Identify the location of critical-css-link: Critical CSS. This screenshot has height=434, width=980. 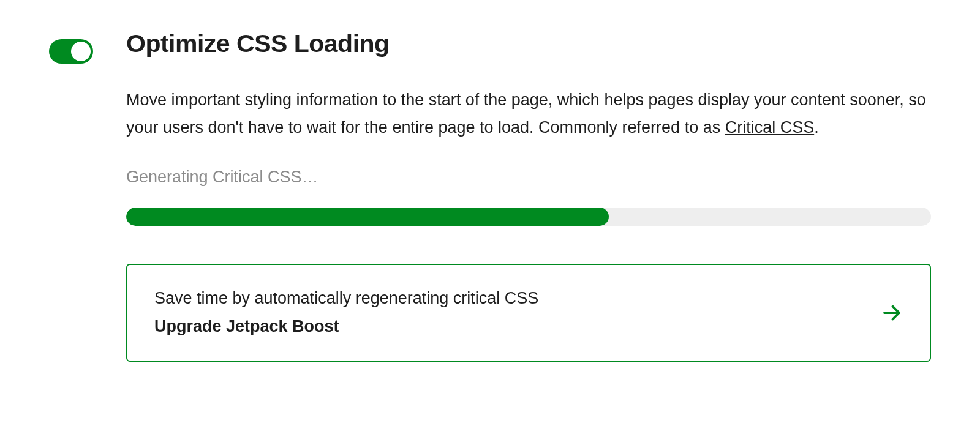
(770, 127).